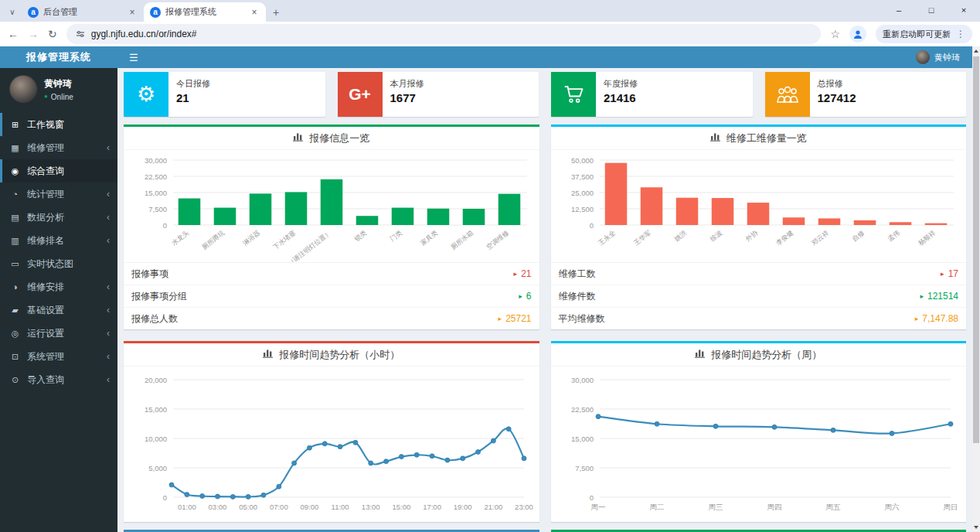 Image resolution: width=980 pixels, height=532 pixels. What do you see at coordinates (617, 194) in the screenshot?
I see `bar-王永全` at bounding box center [617, 194].